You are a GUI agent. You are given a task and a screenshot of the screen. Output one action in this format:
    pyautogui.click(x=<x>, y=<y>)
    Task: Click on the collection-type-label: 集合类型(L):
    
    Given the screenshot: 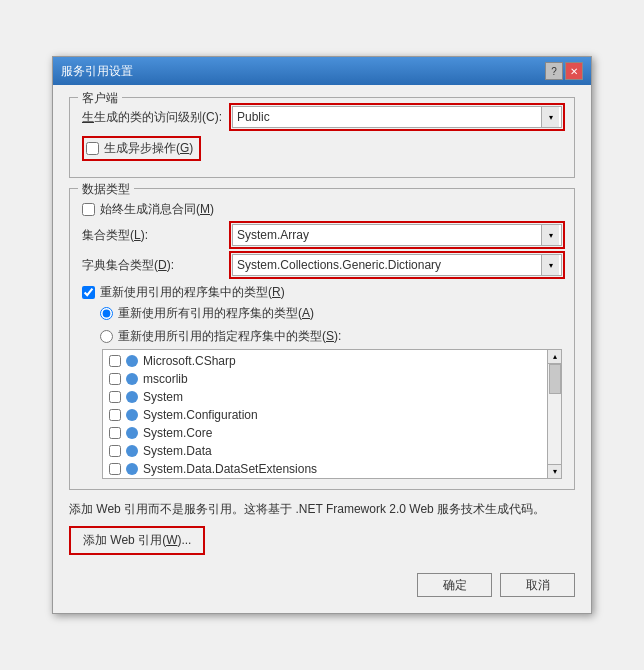 What is the action you would take?
    pyautogui.click(x=157, y=236)
    